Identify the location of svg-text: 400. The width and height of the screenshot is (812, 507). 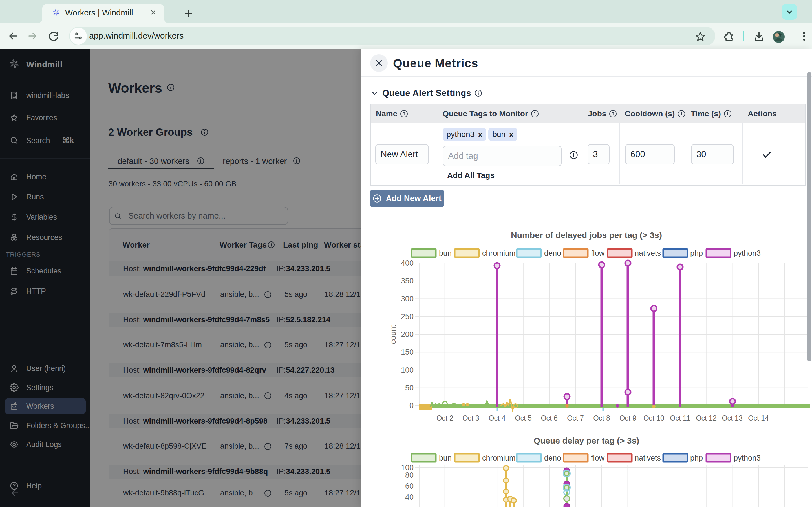
(407, 263).